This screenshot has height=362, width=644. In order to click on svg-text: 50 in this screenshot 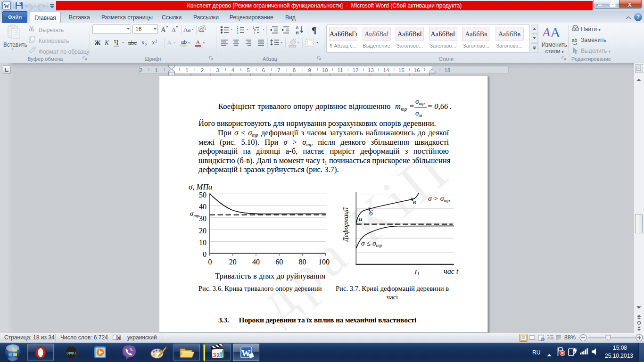, I will do `click(203, 195)`.